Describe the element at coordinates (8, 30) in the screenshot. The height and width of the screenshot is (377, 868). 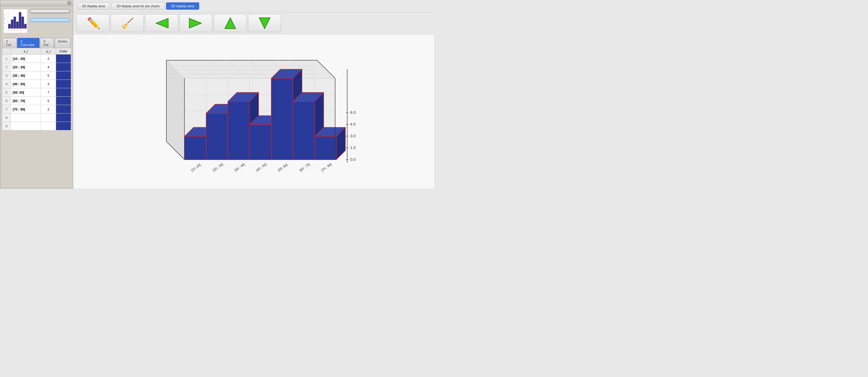
I see `svg-text: 0` at that location.